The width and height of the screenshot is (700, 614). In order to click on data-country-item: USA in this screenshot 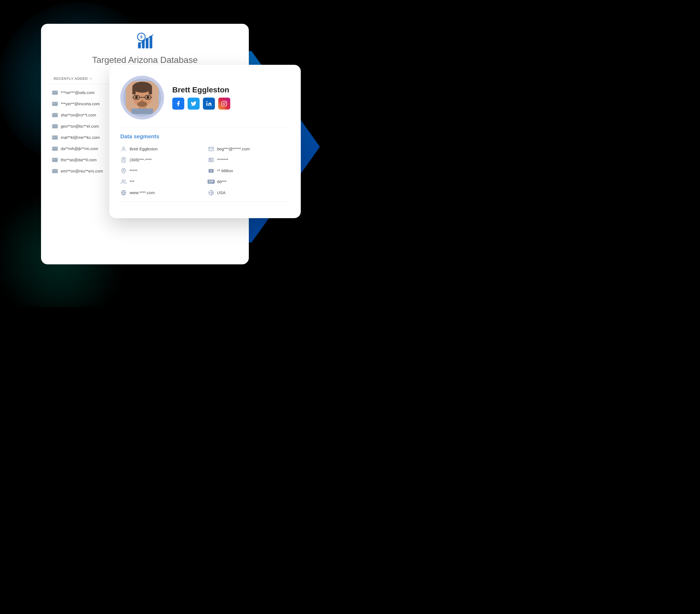, I will do `click(249, 192)`.